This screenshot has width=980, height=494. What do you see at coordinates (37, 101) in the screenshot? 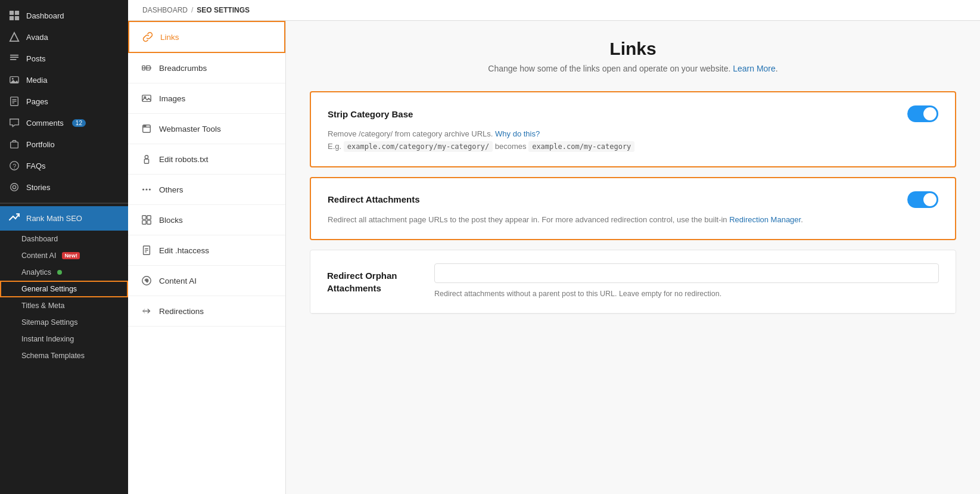
I see `sidebar-item-pages-label: Pages` at bounding box center [37, 101].